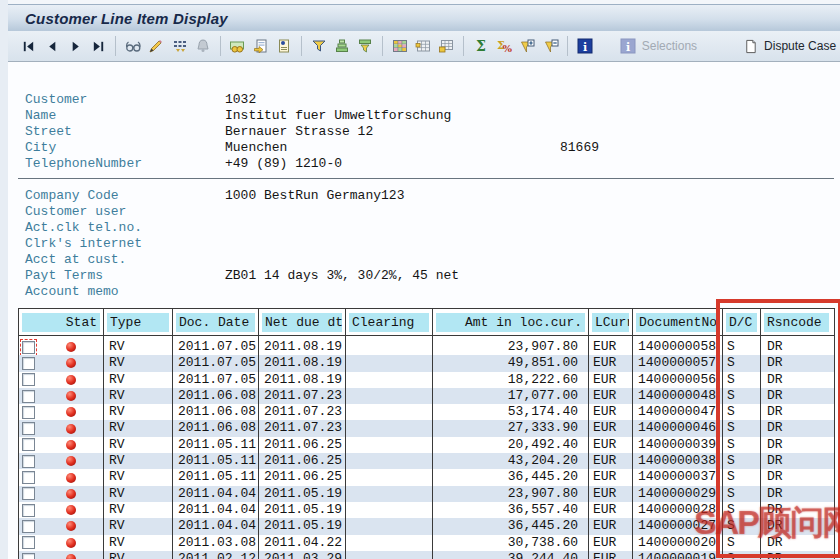 Image resolution: width=840 pixels, height=559 pixels. I want to click on header-lcurr: LCurr, so click(611, 322).